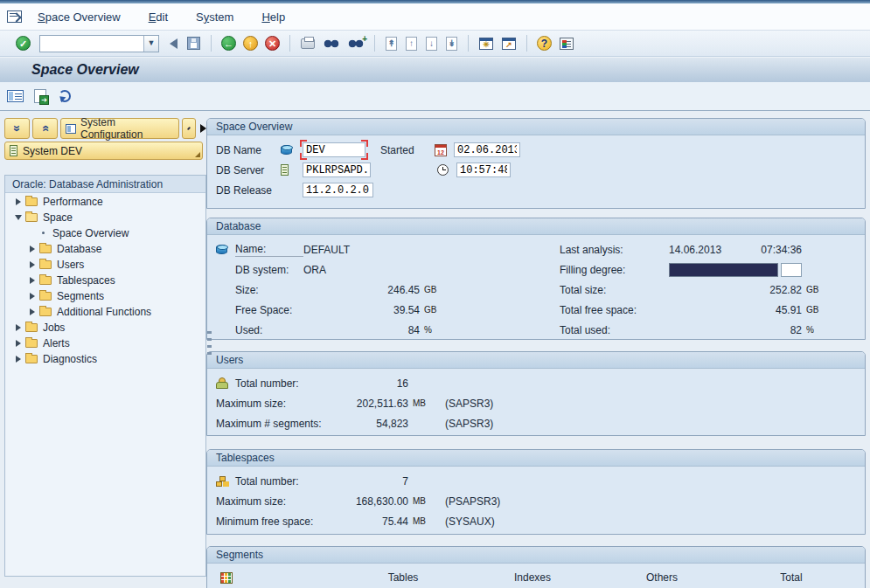  Describe the element at coordinates (392, 44) in the screenshot. I see `first-page-button: ↟` at that location.